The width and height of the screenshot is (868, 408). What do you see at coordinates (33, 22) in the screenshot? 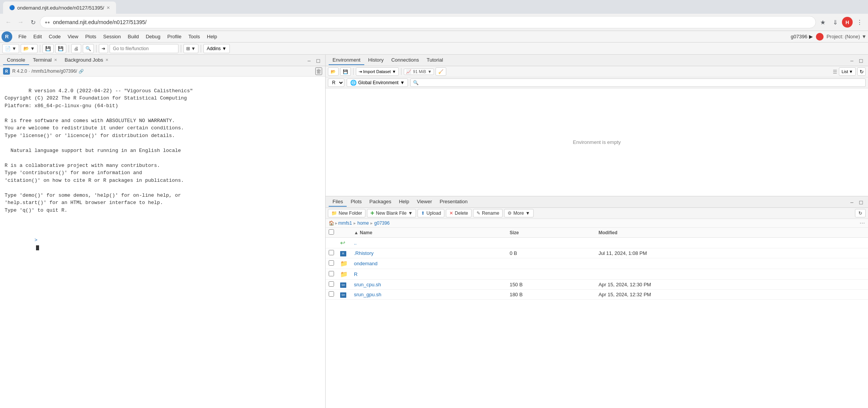
I see `reload-button: ↻` at bounding box center [33, 22].